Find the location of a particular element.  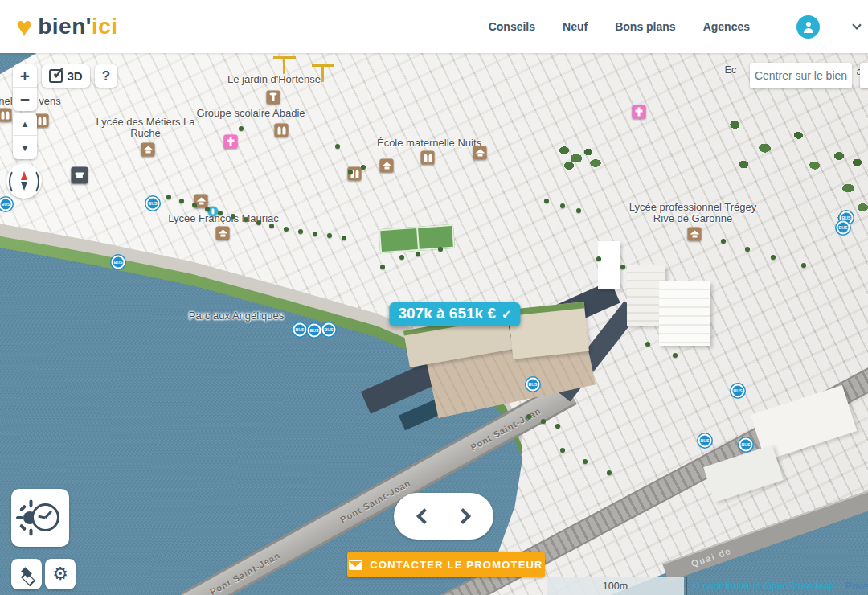

tilt-down-button: ▼ is located at coordinates (25, 148).